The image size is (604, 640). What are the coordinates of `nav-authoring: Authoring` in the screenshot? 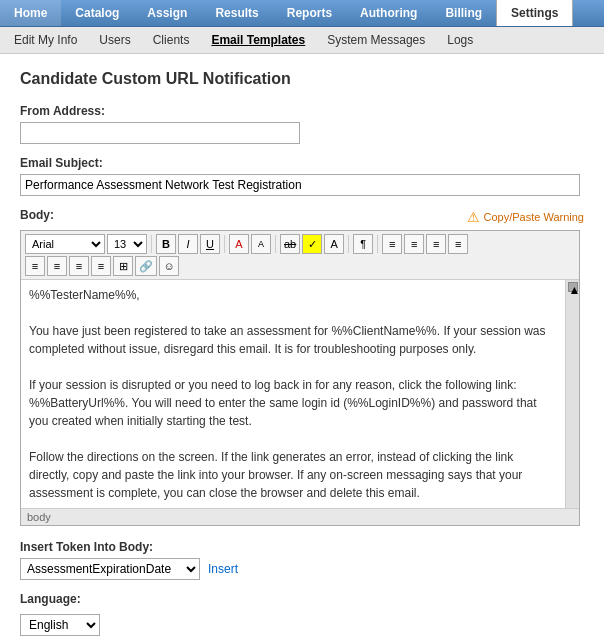 It's located at (388, 13).